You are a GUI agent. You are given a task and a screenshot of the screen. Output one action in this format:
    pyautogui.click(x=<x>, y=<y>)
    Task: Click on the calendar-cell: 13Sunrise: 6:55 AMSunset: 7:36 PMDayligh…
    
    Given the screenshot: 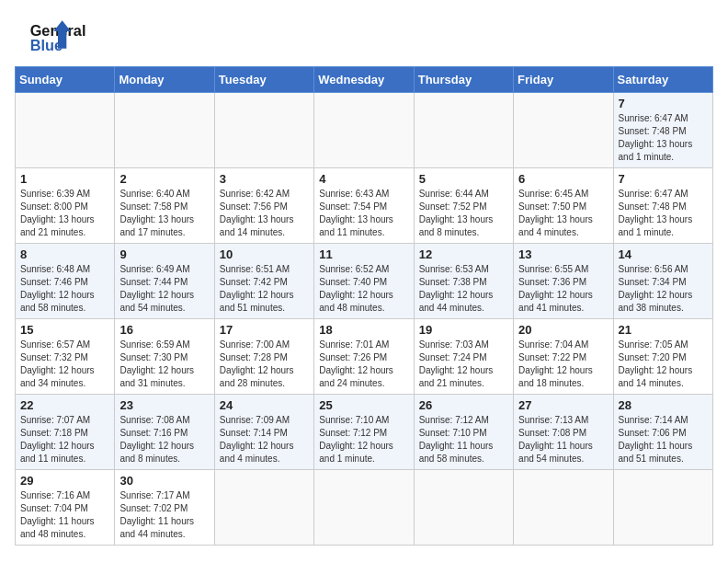 What is the action you would take?
    pyautogui.click(x=563, y=282)
    